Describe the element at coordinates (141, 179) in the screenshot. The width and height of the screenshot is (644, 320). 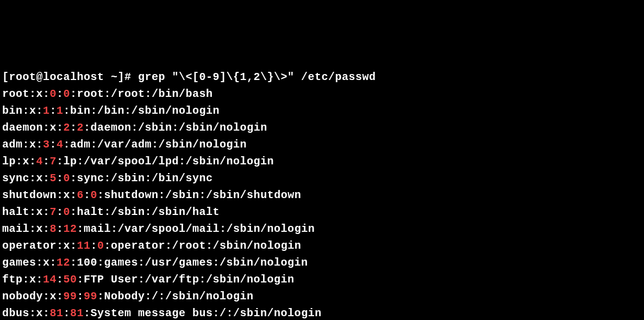
I see `output-text: :sync:/sbin:/bin/sync` at that location.